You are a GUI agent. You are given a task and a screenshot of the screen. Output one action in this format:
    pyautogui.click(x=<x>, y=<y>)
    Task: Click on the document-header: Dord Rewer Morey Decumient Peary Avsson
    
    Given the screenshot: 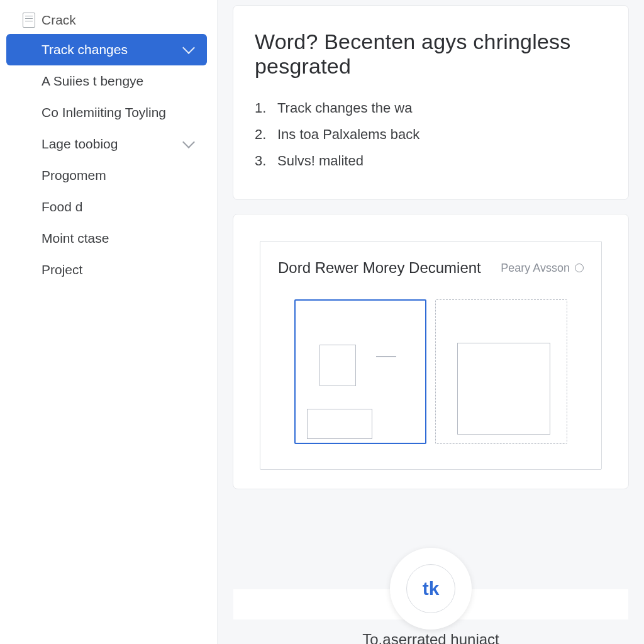 What is the action you would take?
    pyautogui.click(x=431, y=268)
    